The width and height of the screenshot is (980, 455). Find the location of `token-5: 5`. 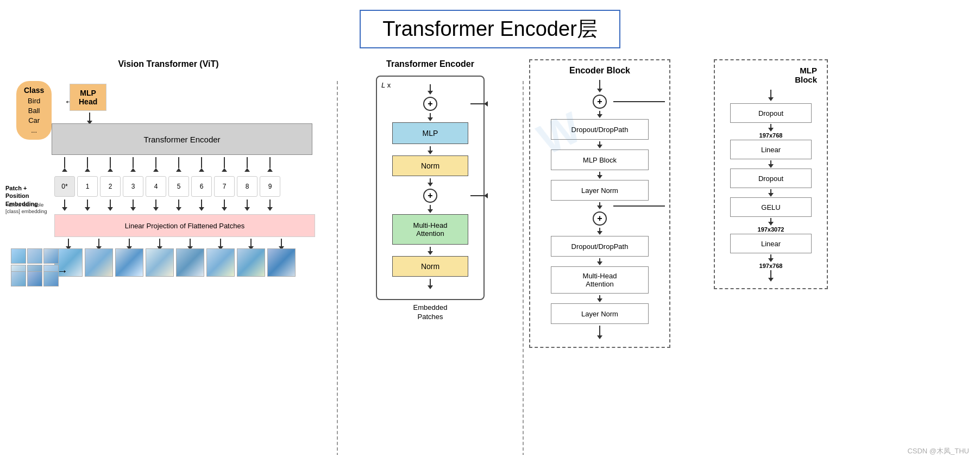

token-5: 5 is located at coordinates (179, 186).